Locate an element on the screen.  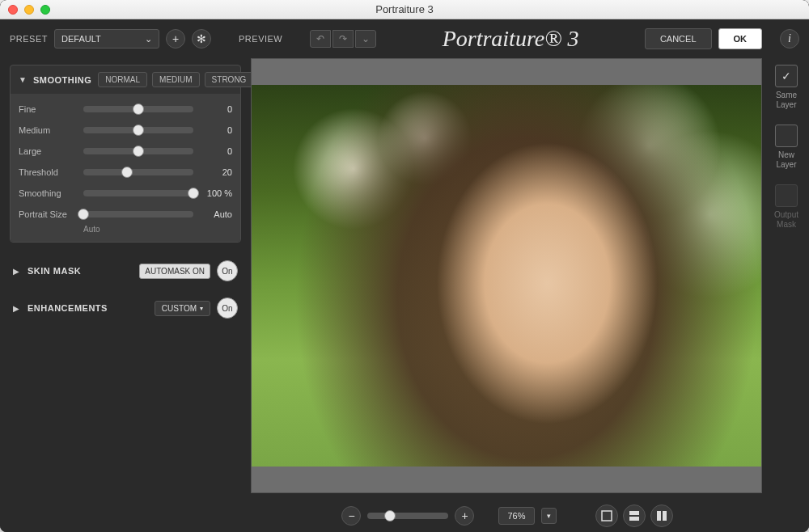
smoothing-title: SMOOTHING is located at coordinates (62, 80).